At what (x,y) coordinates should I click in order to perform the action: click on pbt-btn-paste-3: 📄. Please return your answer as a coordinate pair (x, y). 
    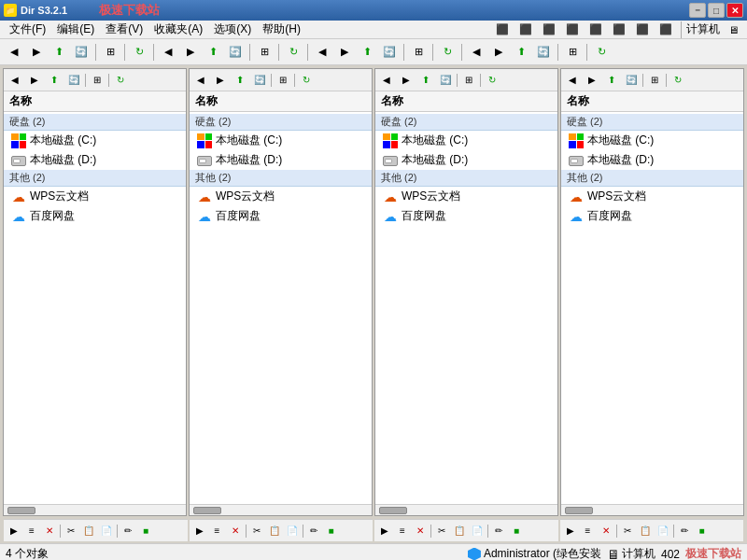
    Looking at the image, I should click on (477, 531).